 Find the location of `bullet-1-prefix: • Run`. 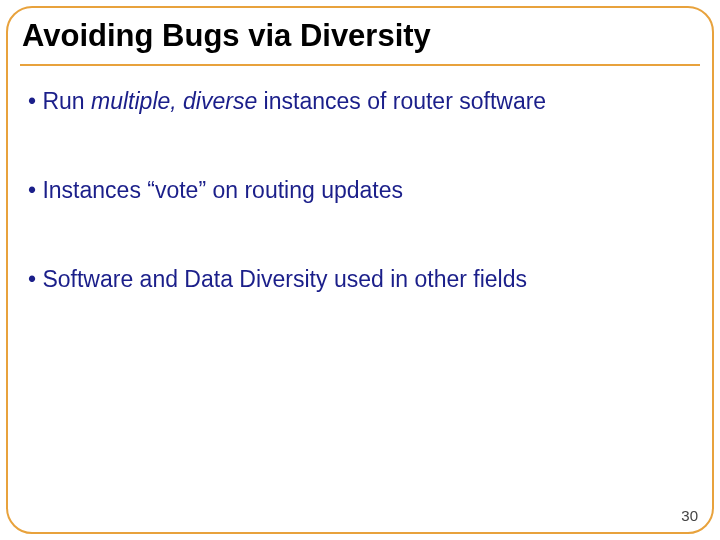

bullet-1-prefix: • Run is located at coordinates (60, 101).